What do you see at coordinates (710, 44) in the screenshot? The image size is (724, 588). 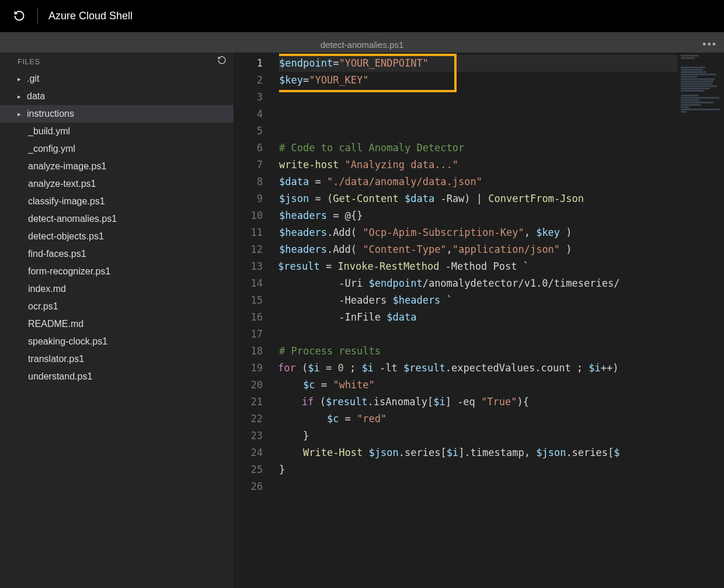 I see `tab-more-icon: •••` at bounding box center [710, 44].